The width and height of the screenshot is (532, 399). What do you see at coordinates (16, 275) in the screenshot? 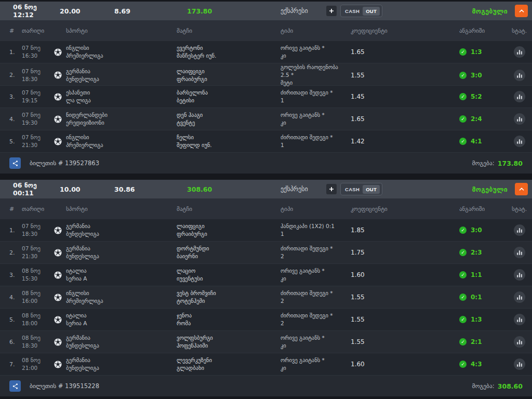
I see `leg-number: 3.` at bounding box center [16, 275].